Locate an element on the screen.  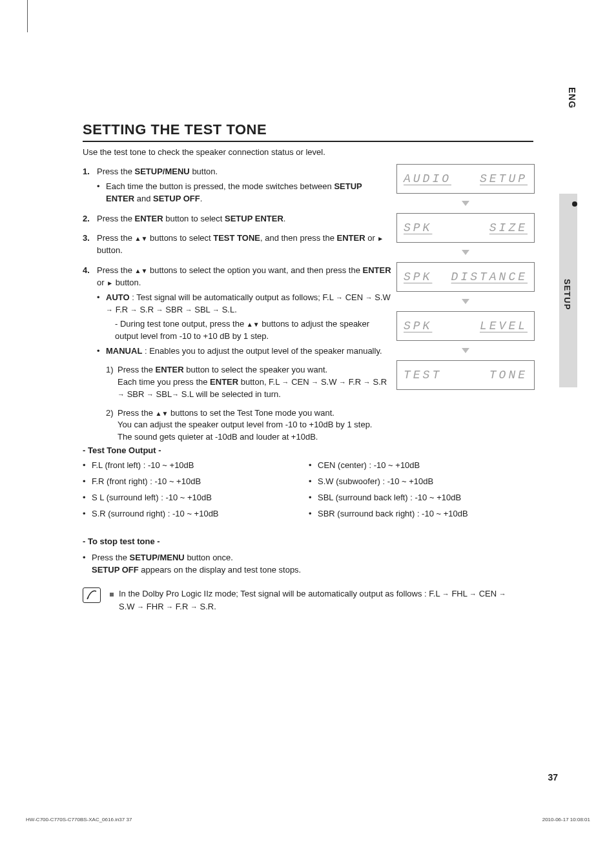
step-text: or is located at coordinates (372, 238).